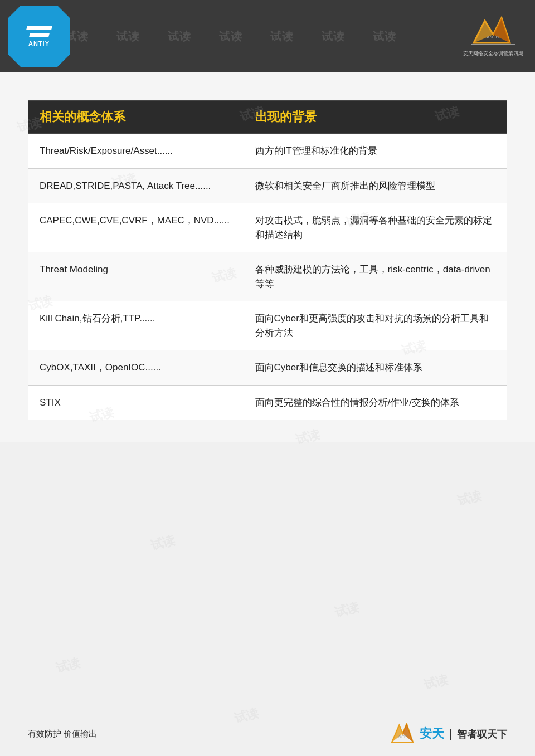 The width and height of the screenshot is (535, 756). Describe the element at coordinates (436, 682) in the screenshot. I see `bw-15: 试读` at that location.